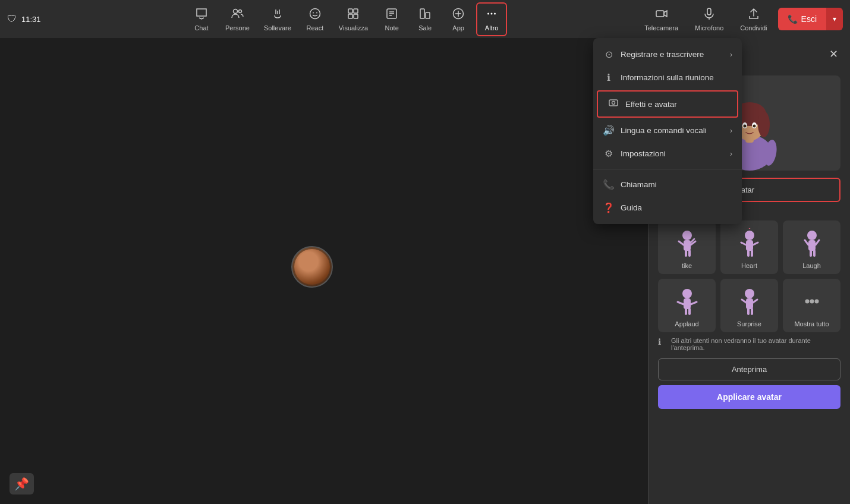 Image resolution: width=850 pixels, height=504 pixels. I want to click on app-icon, so click(458, 15).